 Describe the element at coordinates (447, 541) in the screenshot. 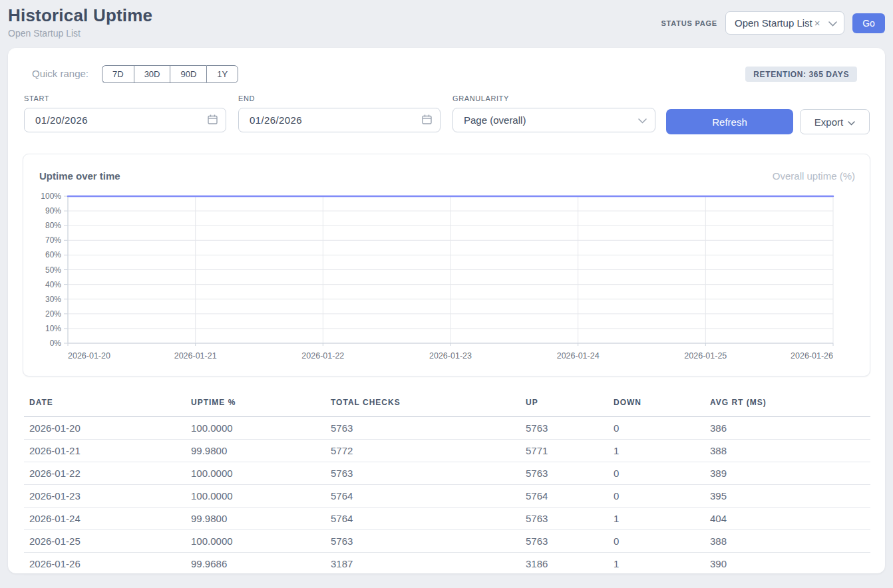

I see `table-row: 2026-01-25100.0000576357630388` at that location.